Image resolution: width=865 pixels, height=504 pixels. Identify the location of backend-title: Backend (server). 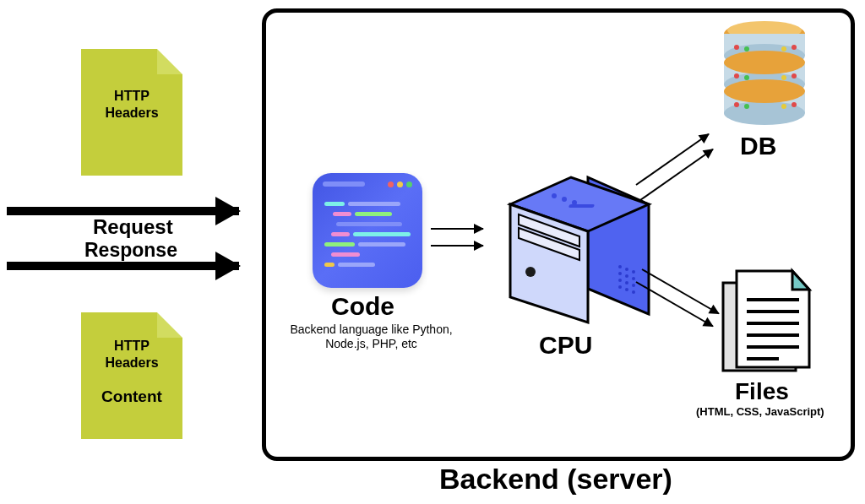
(556, 480).